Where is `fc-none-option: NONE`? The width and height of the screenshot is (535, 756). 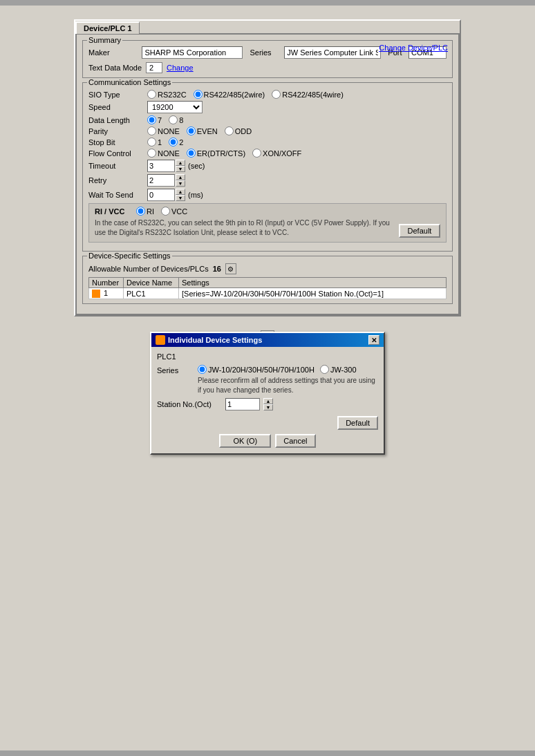 fc-none-option: NONE is located at coordinates (163, 153).